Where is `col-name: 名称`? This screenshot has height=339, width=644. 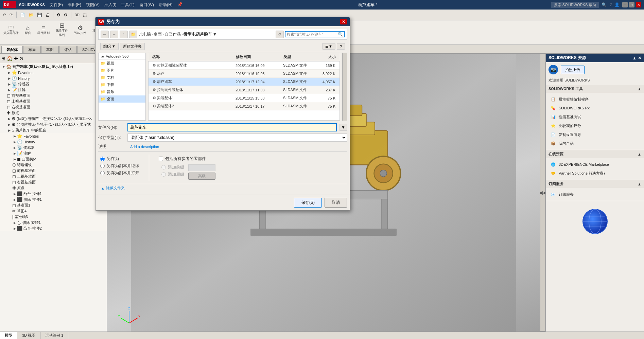 col-name: 名称 is located at coordinates (191, 57).